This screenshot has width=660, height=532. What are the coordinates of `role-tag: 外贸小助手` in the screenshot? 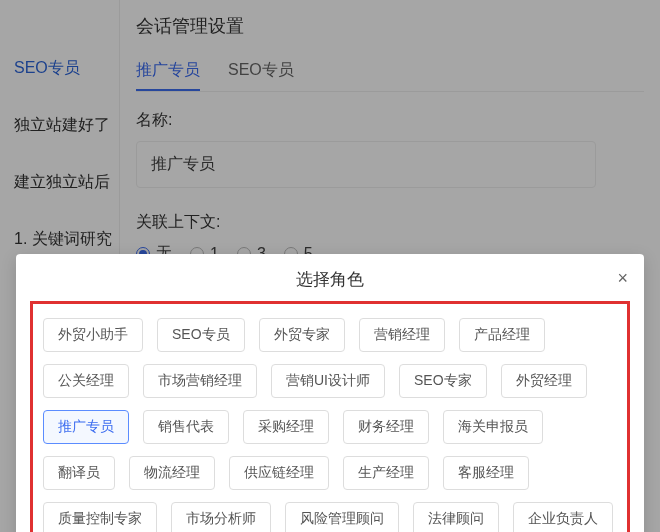 It's located at (93, 335).